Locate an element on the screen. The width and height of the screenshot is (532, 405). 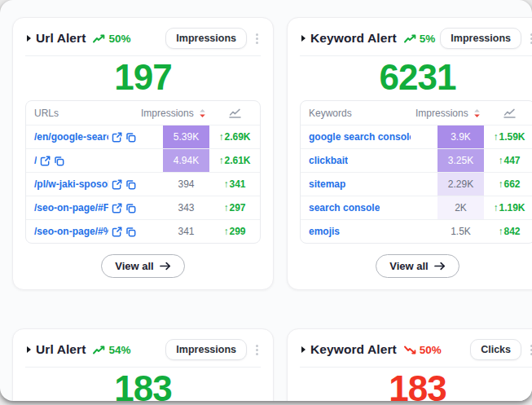
table-row: /en/google-search-c...5.39K↑2.69K is located at coordinates (143, 137).